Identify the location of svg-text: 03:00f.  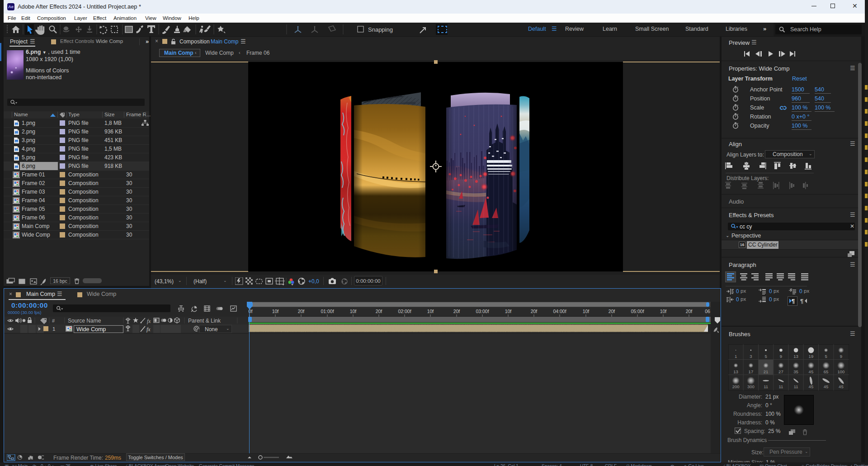
(482, 311).